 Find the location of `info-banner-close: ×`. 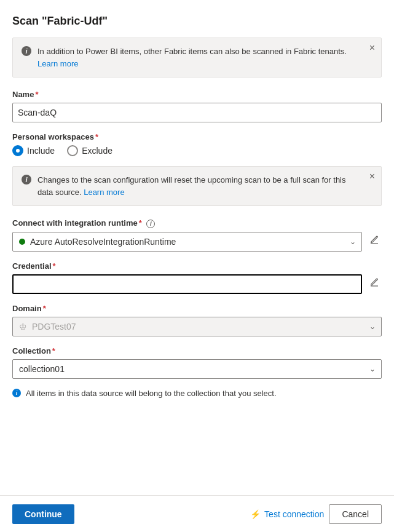

info-banner-close: × is located at coordinates (372, 48).